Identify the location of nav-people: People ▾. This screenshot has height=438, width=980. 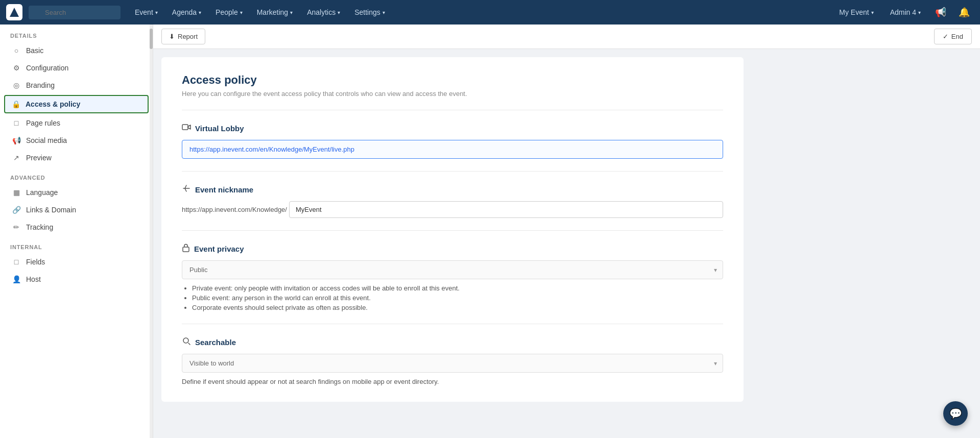
(229, 12).